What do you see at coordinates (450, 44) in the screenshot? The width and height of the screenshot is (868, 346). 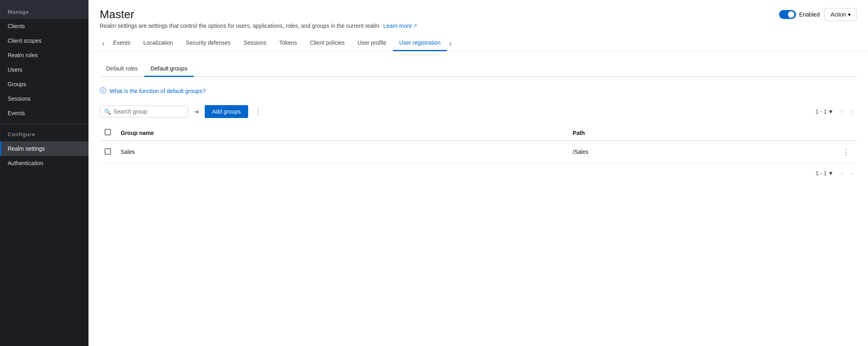 I see `tabs-next-button: ›` at bounding box center [450, 44].